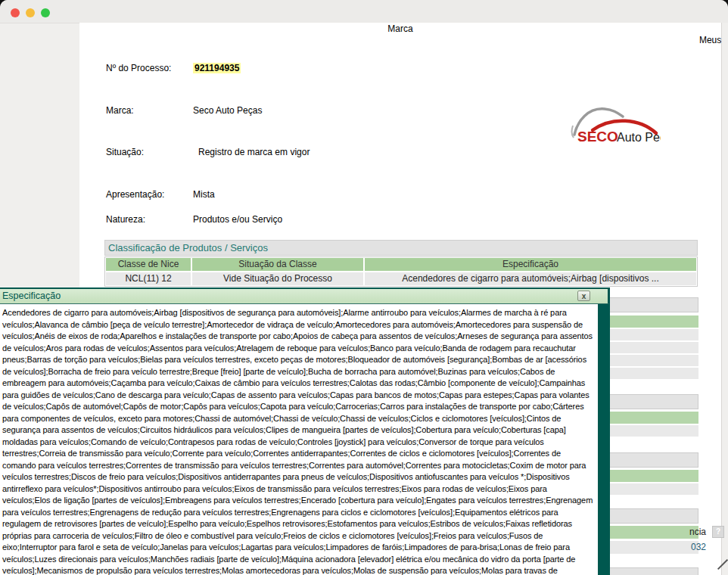  I want to click on field-label: Apresentação:, so click(135, 194).